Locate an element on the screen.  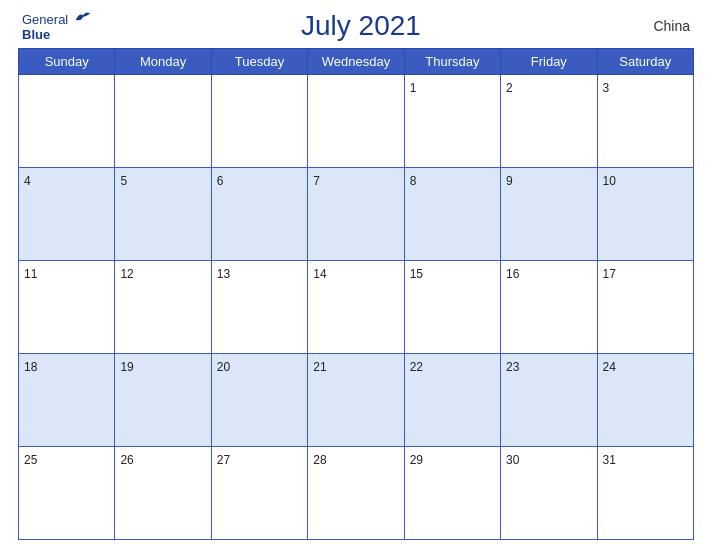
calendar-day-cell: 12 is located at coordinates (163, 308).